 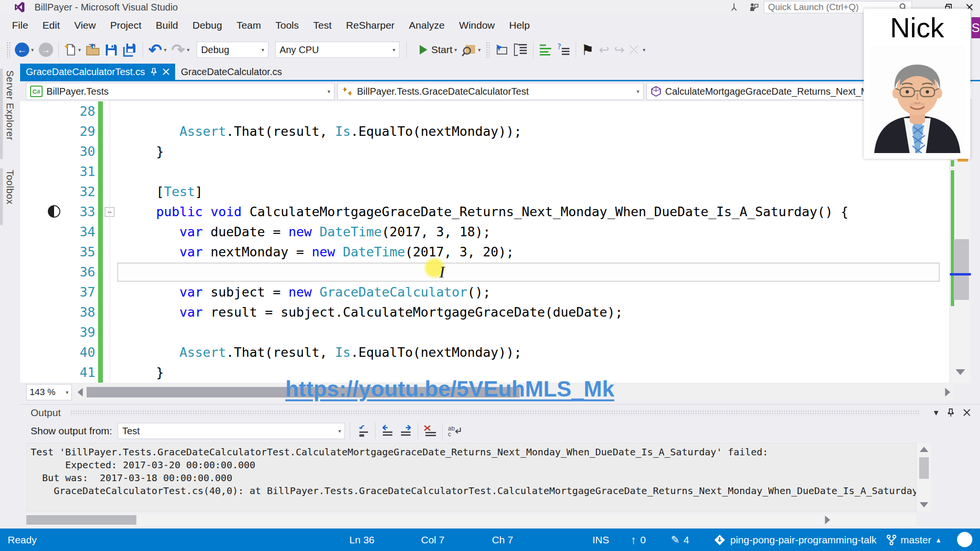 I want to click on menu-analyze: Analyze, so click(x=427, y=25).